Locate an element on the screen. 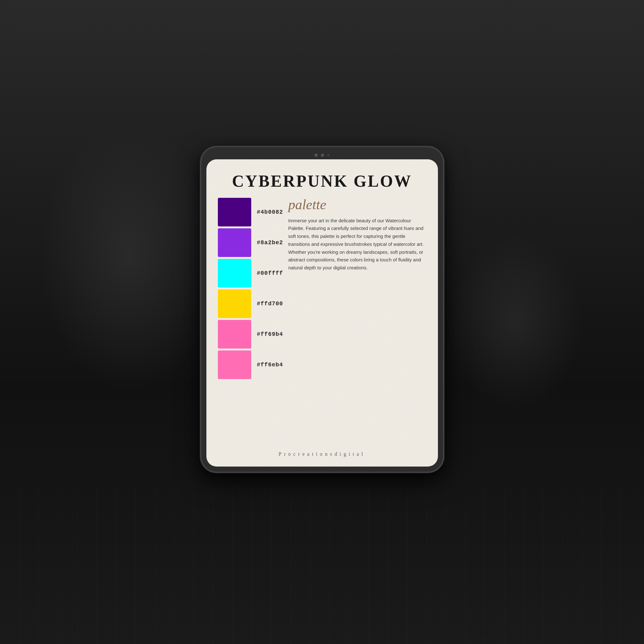 The width and height of the screenshot is (644, 644). hex-label-6: #ff6eb4 is located at coordinates (270, 365).